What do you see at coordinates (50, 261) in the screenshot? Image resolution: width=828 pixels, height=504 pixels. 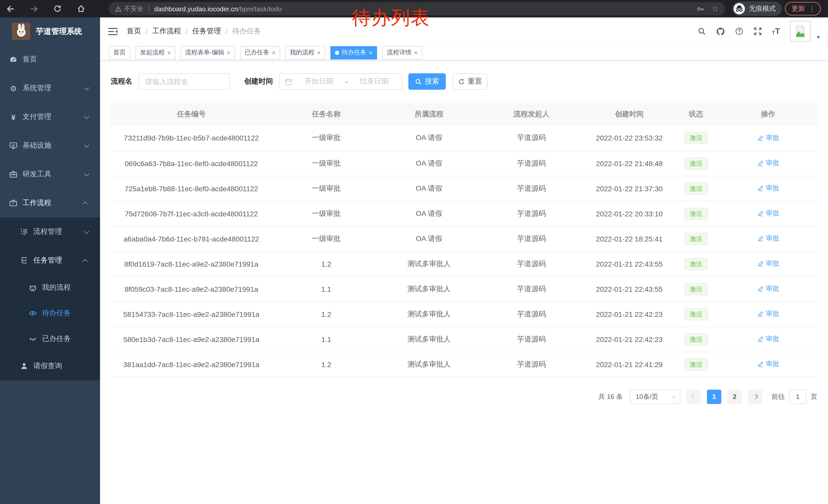 I see `sidebar-item-task-management: 任务管理` at bounding box center [50, 261].